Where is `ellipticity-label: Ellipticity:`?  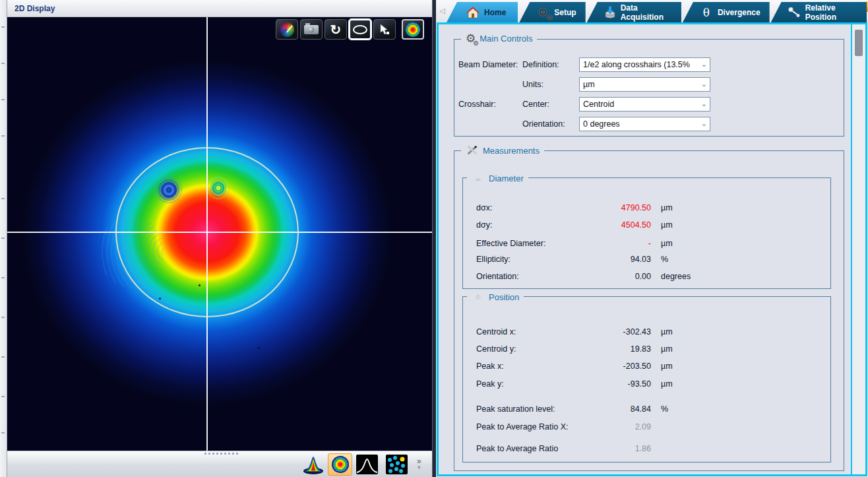
ellipticity-label: Ellipticity: is located at coordinates (493, 259).